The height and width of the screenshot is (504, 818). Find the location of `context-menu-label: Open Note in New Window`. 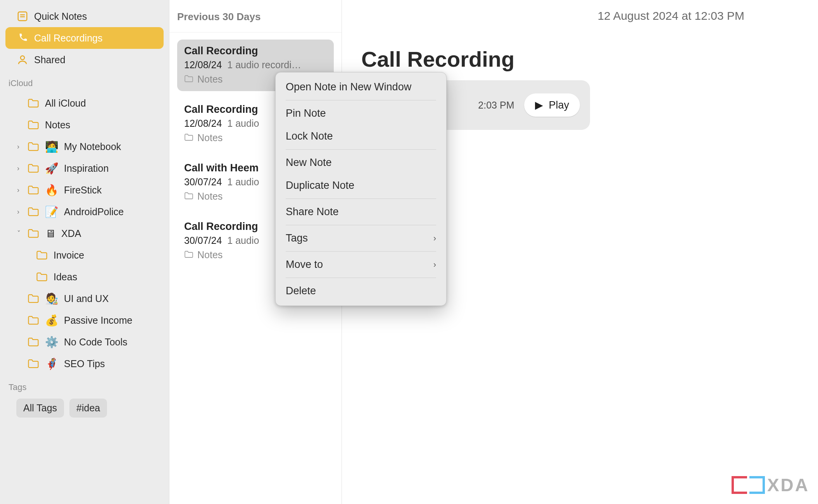

context-menu-label: Open Note in New Window is located at coordinates (349, 87).